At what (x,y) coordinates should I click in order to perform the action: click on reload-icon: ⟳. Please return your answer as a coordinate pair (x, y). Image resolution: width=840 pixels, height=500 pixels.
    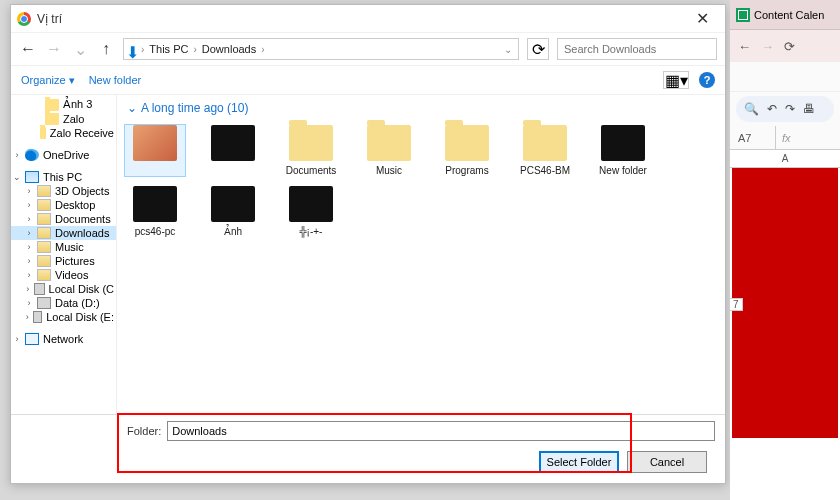
    Looking at the image, I should click on (790, 46).